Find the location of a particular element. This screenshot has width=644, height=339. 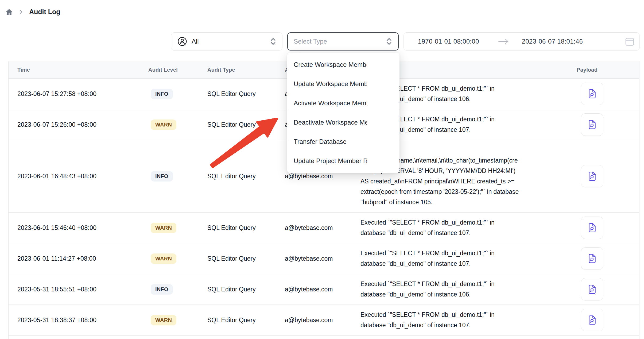

menu-item-label: Update Project Member Role is located at coordinates (330, 161).